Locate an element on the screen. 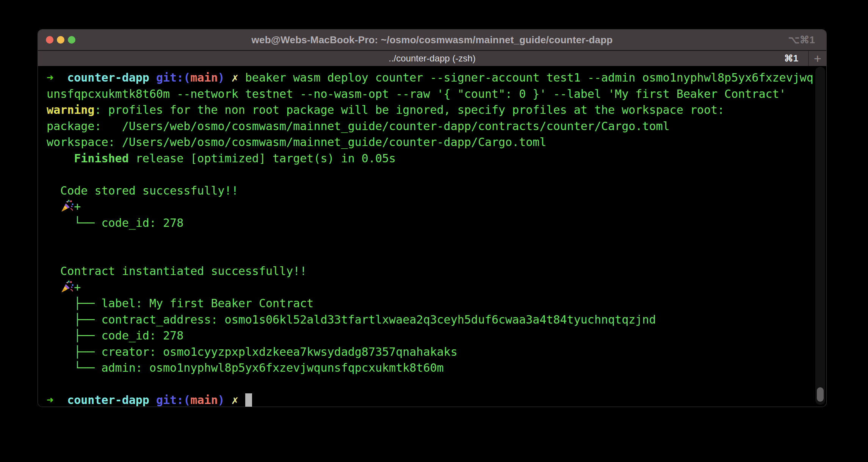 This screenshot has width=868, height=462. tab-counter-dapp: ../counter-dapp (-zsh) is located at coordinates (432, 58).